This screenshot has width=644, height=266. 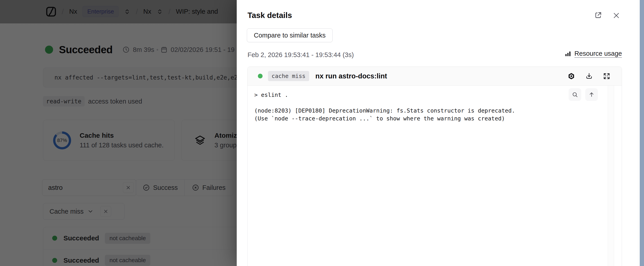 I want to click on terminal-scrollbar, so click(x=611, y=176).